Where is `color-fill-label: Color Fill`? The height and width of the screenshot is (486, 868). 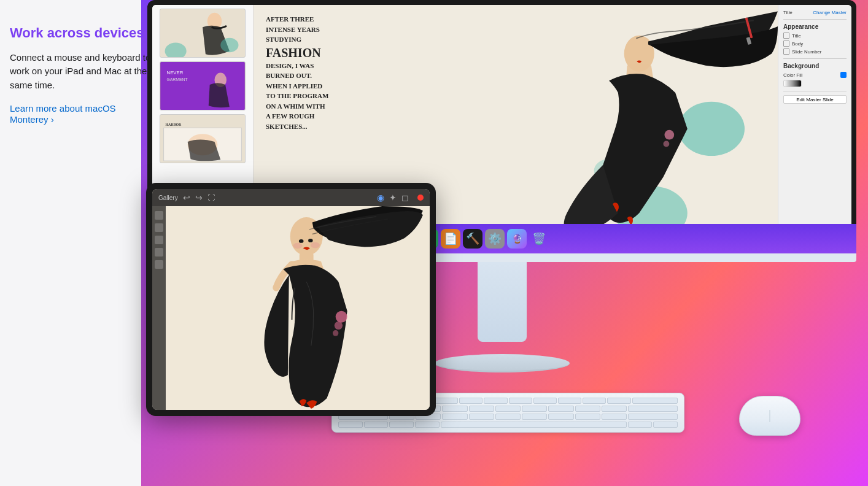
color-fill-label: Color Fill is located at coordinates (793, 75).